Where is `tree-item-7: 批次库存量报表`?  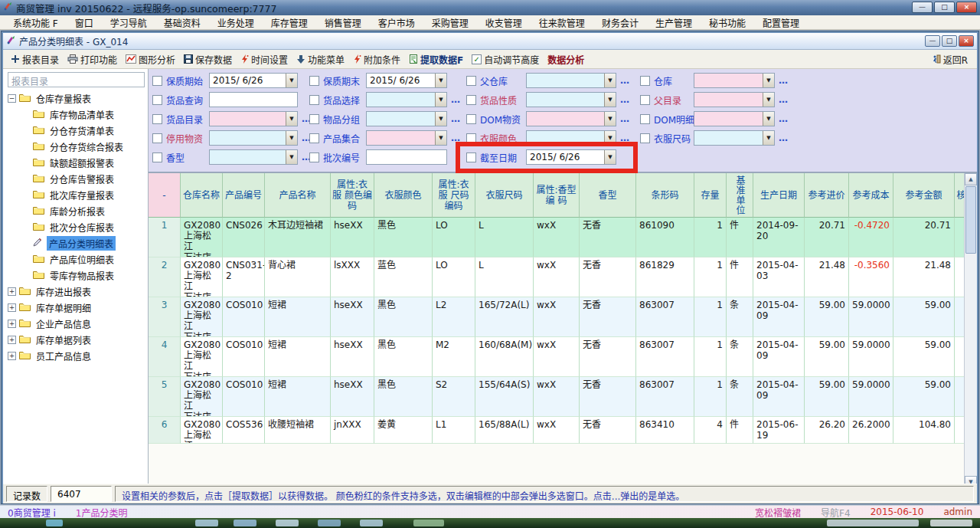
tree-item-7: 批次库存量报表 is located at coordinates (77, 195).